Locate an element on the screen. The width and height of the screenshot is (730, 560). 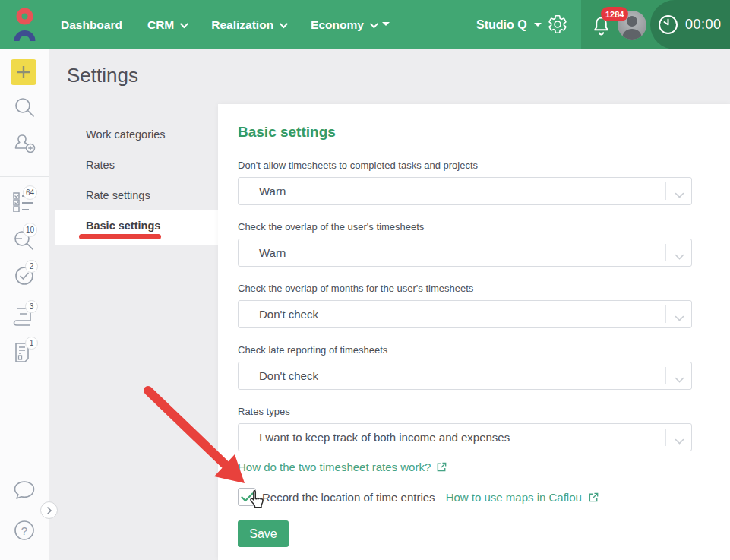
chat-bubble-icon is located at coordinates (24, 492).